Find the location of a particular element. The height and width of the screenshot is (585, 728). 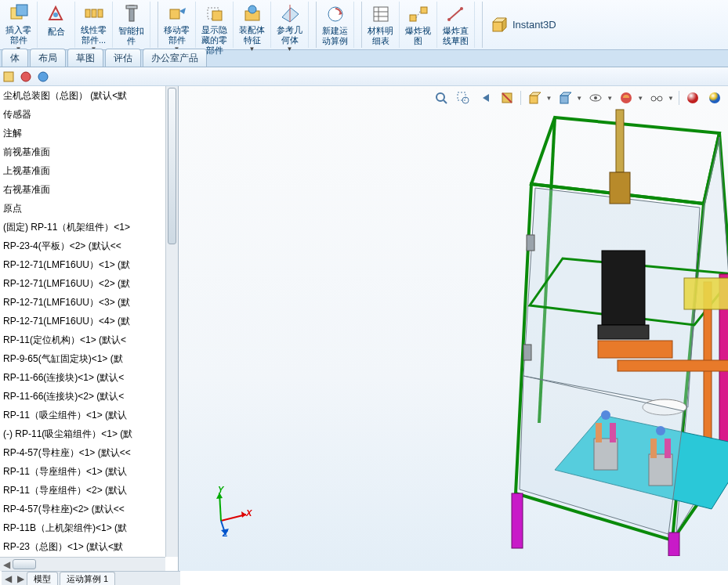

ribbon-label: 装配体 特征 is located at coordinates (252, 35).